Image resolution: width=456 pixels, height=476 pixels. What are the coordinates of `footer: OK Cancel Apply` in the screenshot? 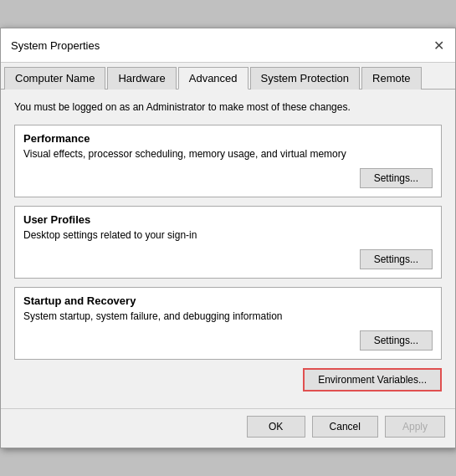 It's located at (228, 428).